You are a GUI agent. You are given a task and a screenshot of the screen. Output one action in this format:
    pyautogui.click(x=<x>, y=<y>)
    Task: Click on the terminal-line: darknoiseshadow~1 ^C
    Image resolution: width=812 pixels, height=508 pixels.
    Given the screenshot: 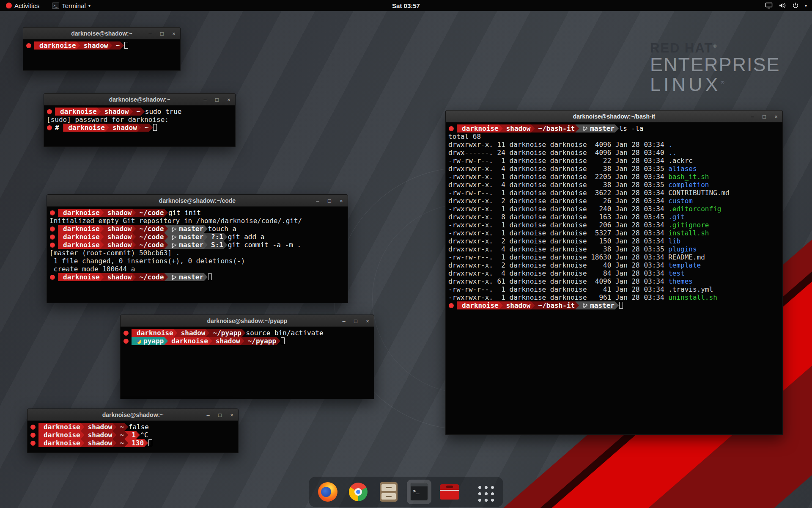 What is the action you would take?
    pyautogui.click(x=133, y=435)
    